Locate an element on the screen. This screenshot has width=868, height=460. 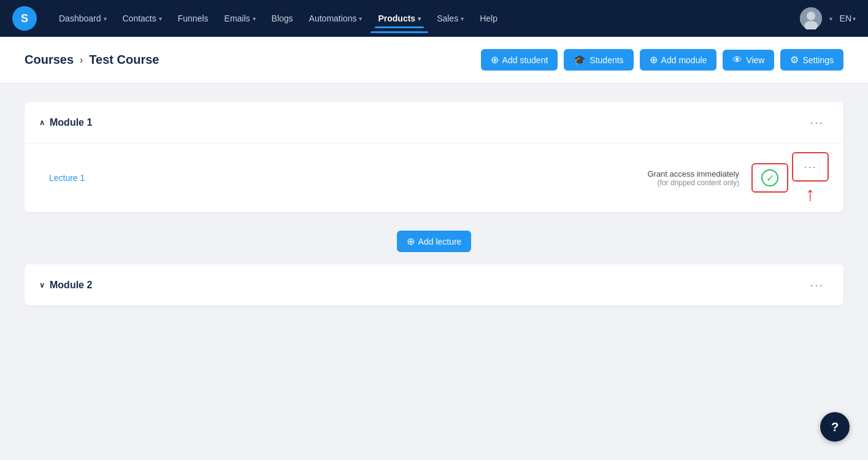
nav-sales: Sales ▾ is located at coordinates (450, 18).